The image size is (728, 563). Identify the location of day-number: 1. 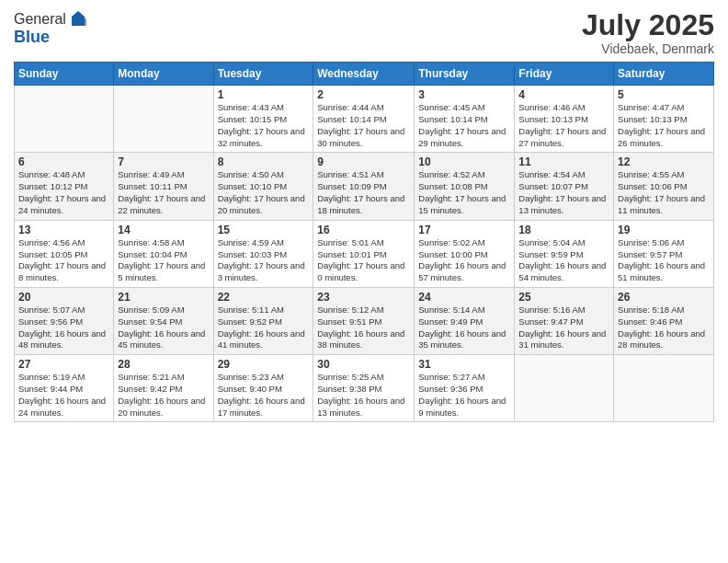
(264, 95).